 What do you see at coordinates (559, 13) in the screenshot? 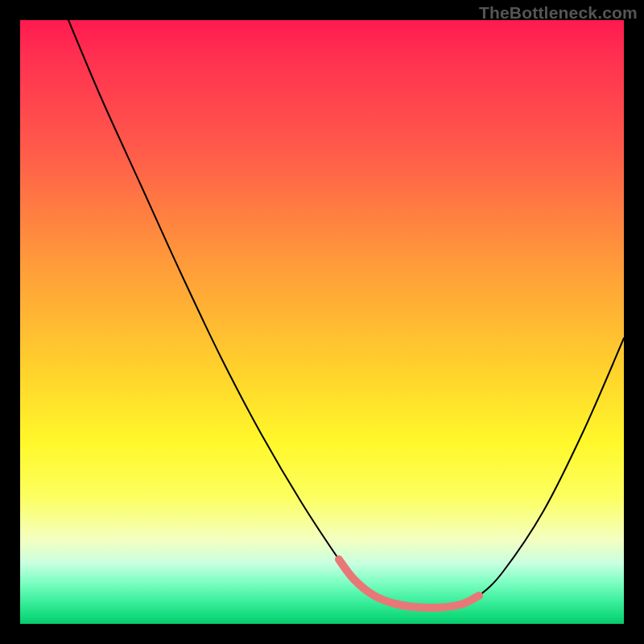
I see `watermark-text: TheBottleneck.com` at bounding box center [559, 13].